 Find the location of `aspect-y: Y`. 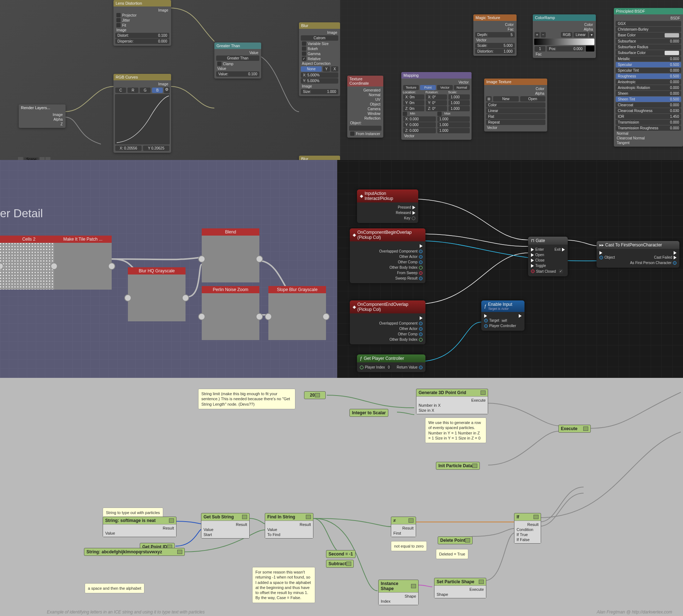

aspect-y: Y is located at coordinates (326, 69).